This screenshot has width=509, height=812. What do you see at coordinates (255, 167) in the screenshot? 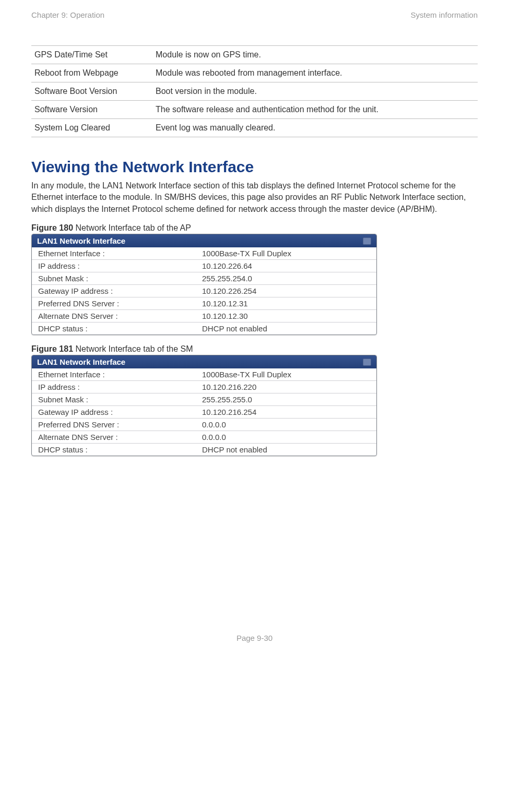
I see `section-heading: Viewing the Network Interface` at bounding box center [255, 167].